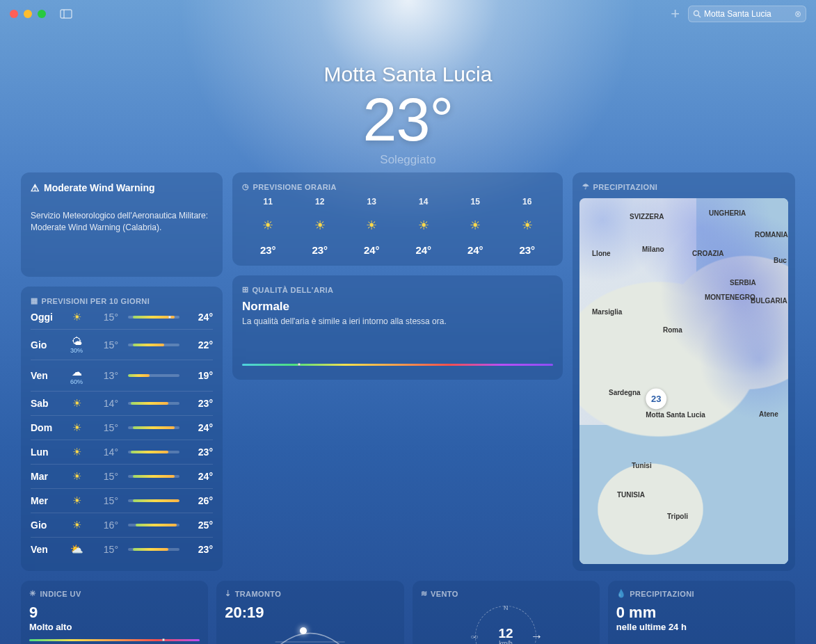  Describe the element at coordinates (653, 249) in the screenshot. I see `map-label: Milano` at that location.